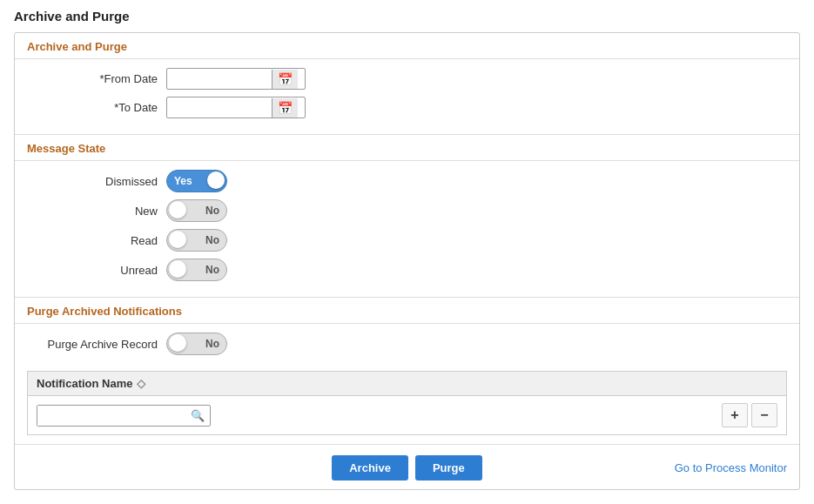 The image size is (814, 504). Describe the element at coordinates (407, 46) in the screenshot. I see `archive-purge-section-header: Archive and Purge` at that location.